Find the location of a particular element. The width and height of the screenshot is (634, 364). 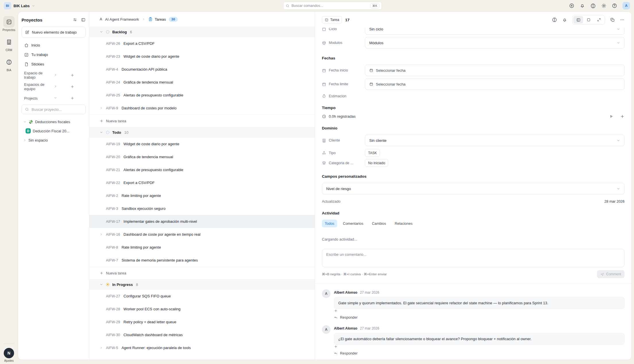

comment-composer is located at coordinates (473, 258).